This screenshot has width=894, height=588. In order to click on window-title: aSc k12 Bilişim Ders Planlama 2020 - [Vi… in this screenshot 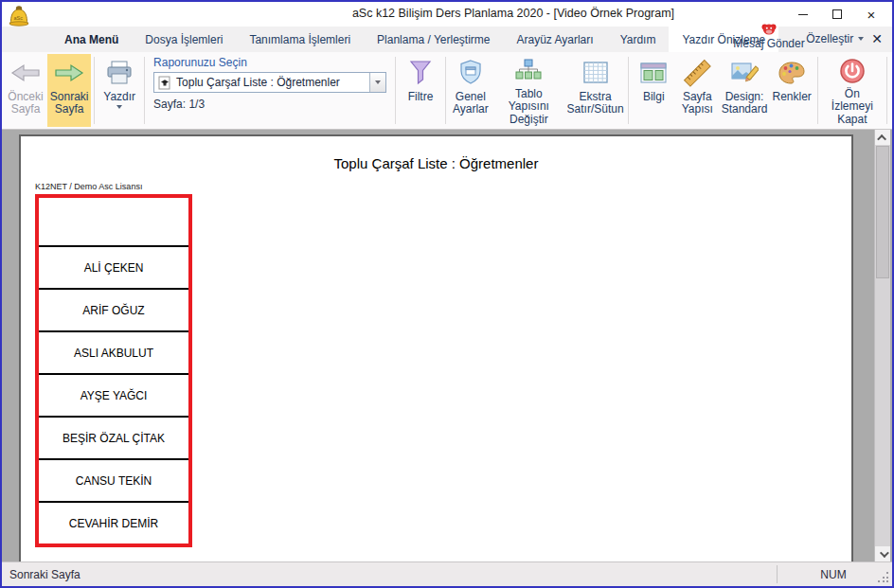, I will do `click(513, 13)`.